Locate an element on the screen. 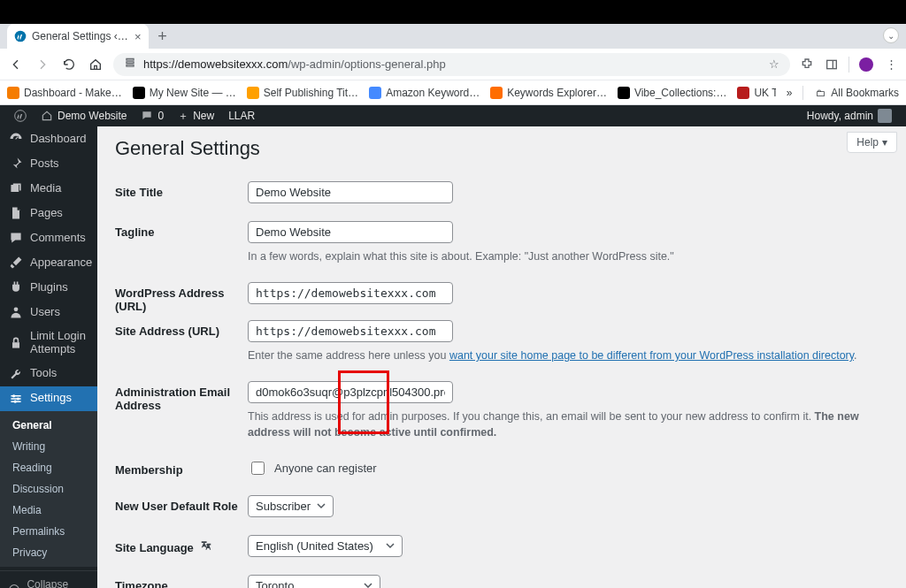  sidebar-item-pages: Pages is located at coordinates (49, 213).